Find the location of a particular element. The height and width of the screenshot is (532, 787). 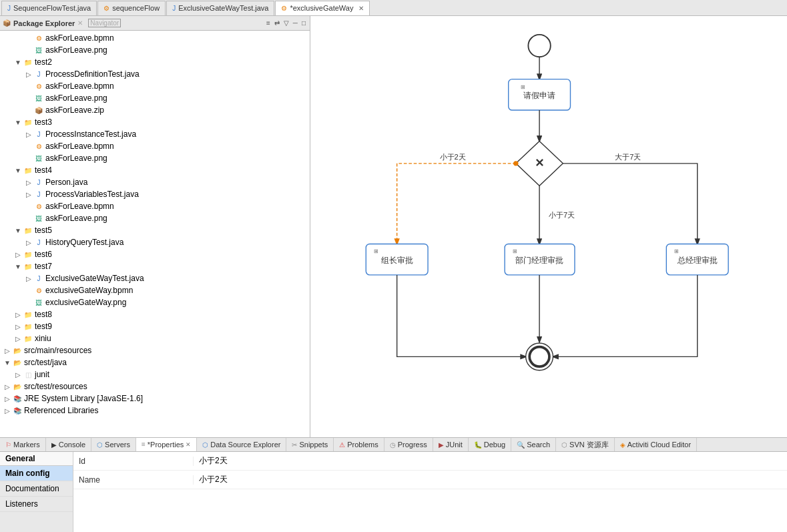

link-editor-icon: ⇄ is located at coordinates (277, 23).